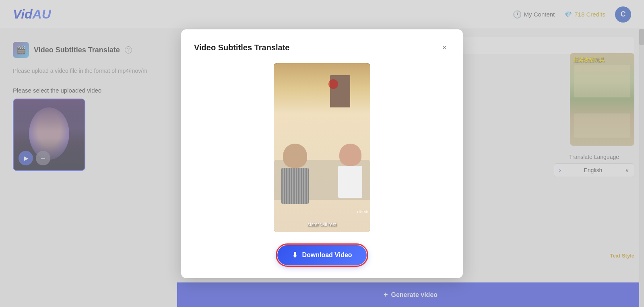 This screenshot has width=644, height=307. I want to click on close-icon: ×, so click(444, 47).